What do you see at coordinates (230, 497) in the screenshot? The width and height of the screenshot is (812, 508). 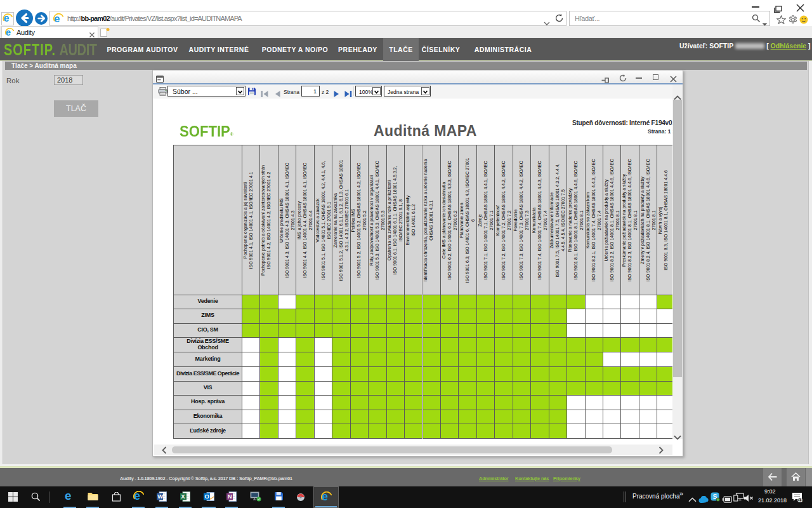 I see `svg-text: N` at bounding box center [230, 497].